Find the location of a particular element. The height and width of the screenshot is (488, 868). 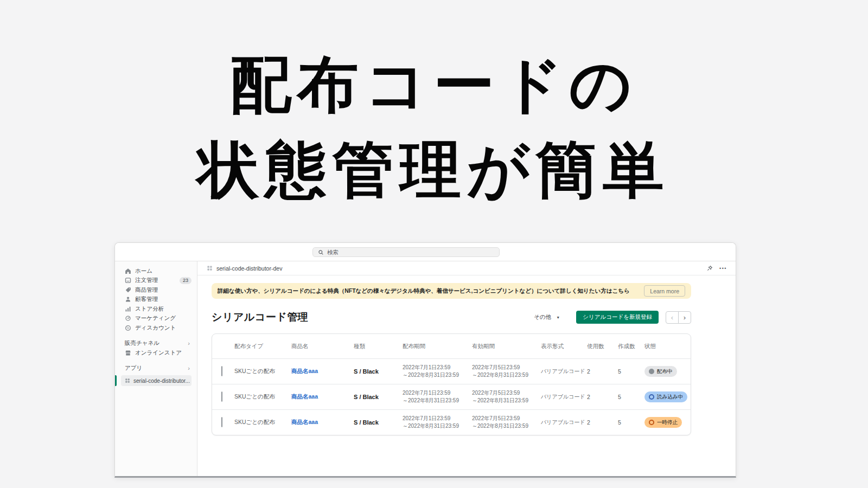

search-input is located at coordinates (411, 252).